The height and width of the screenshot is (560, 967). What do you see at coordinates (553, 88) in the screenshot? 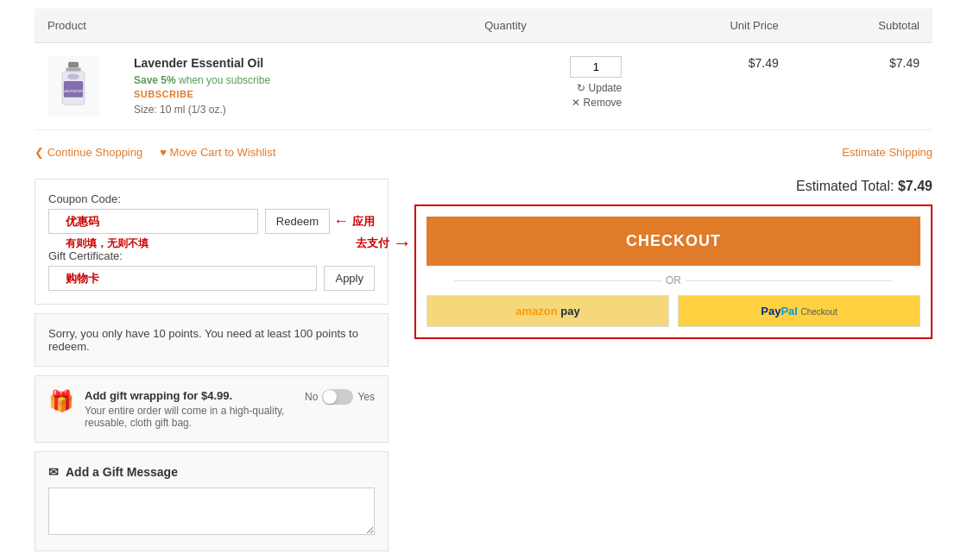
I see `update-link: ↻ Update` at bounding box center [553, 88].